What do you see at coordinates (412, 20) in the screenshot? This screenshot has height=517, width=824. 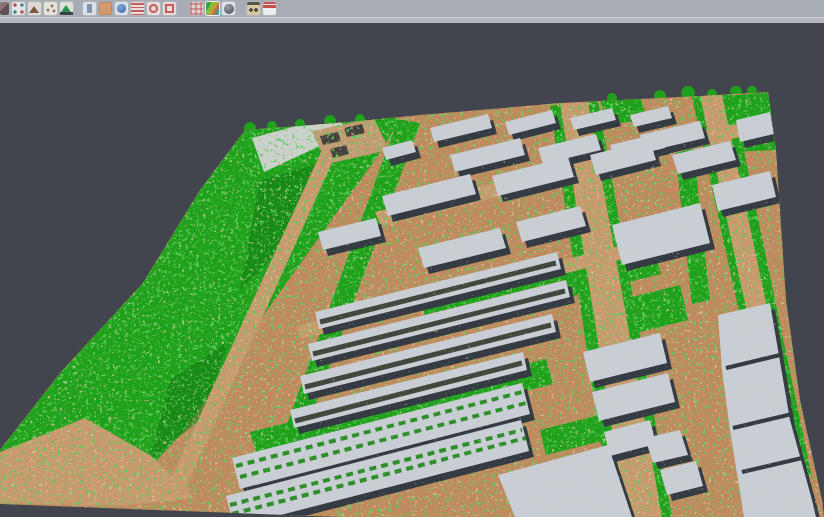 I see `toolbar-lower-strip` at bounding box center [412, 20].